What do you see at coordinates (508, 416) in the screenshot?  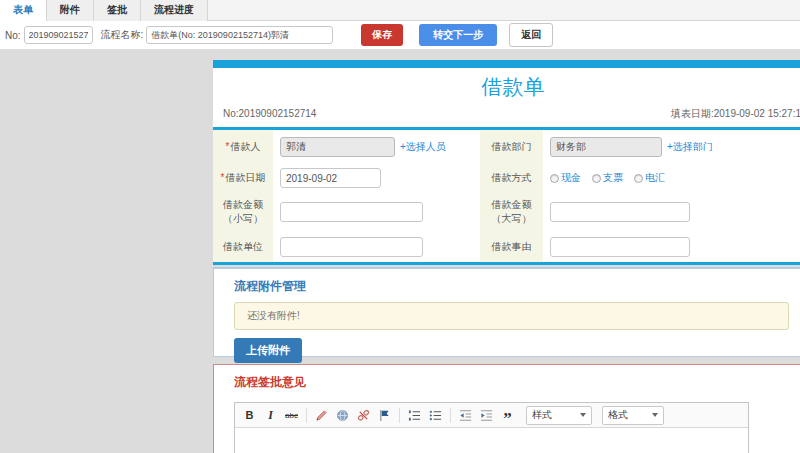 I see `blockquote-icon: ”` at bounding box center [508, 416].